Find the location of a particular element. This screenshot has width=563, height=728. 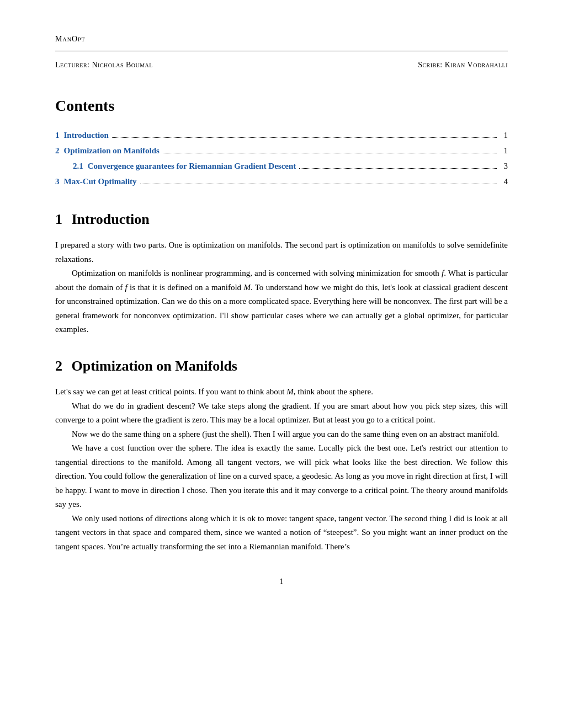

toc-item-2-link: Optimization on Manifolds is located at coordinates (111, 151).